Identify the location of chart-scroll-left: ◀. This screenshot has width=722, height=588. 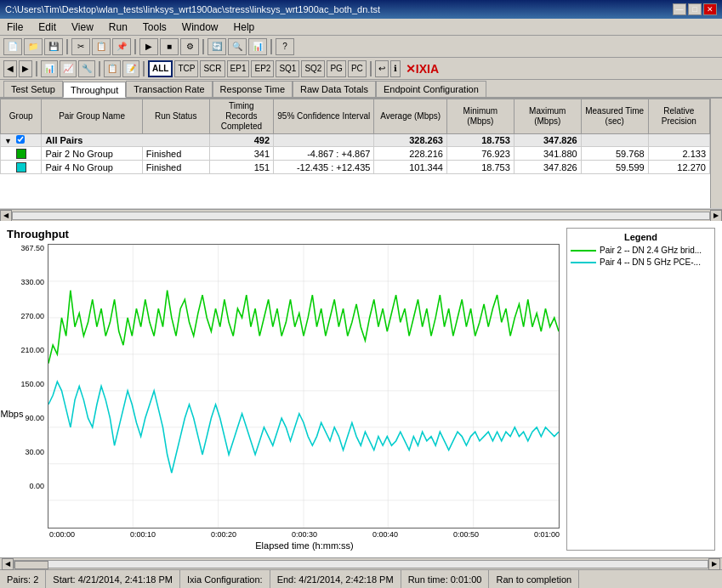
(8, 564).